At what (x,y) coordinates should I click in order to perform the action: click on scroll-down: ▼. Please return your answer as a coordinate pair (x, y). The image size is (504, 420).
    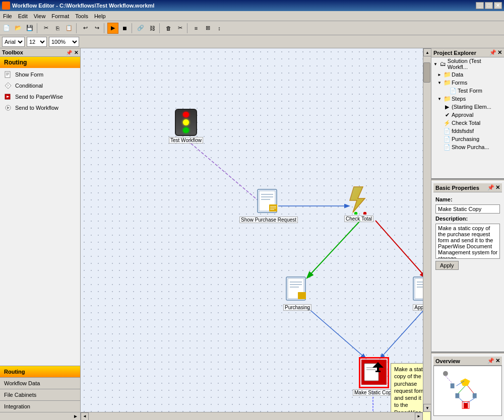
    Looking at the image, I should click on (427, 408).